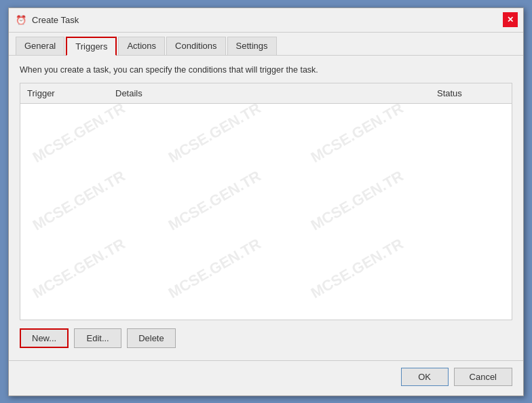 This screenshot has height=403, width=532. Describe the element at coordinates (40, 46) in the screenshot. I see `tab-general: General` at that location.